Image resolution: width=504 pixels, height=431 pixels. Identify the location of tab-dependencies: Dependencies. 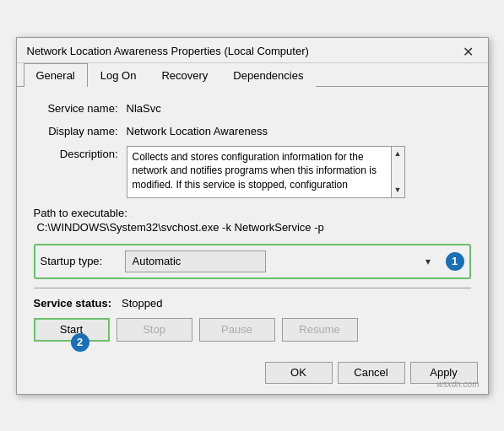
(268, 75).